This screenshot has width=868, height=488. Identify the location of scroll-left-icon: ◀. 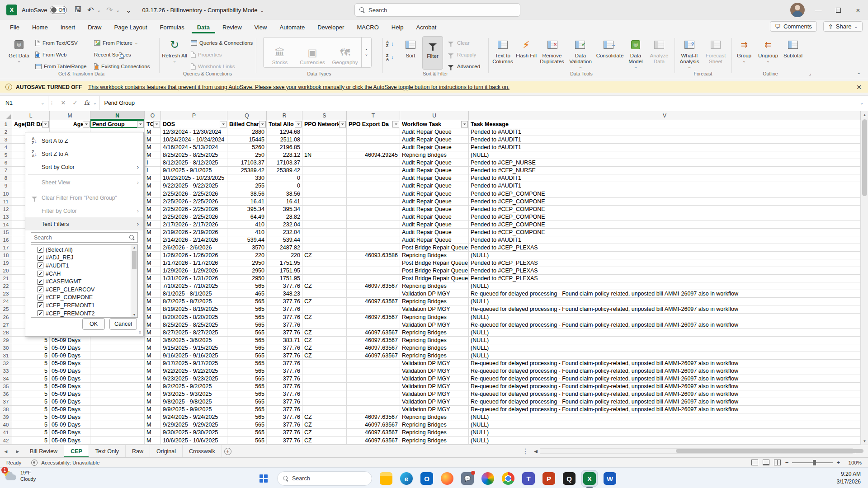
(536, 451).